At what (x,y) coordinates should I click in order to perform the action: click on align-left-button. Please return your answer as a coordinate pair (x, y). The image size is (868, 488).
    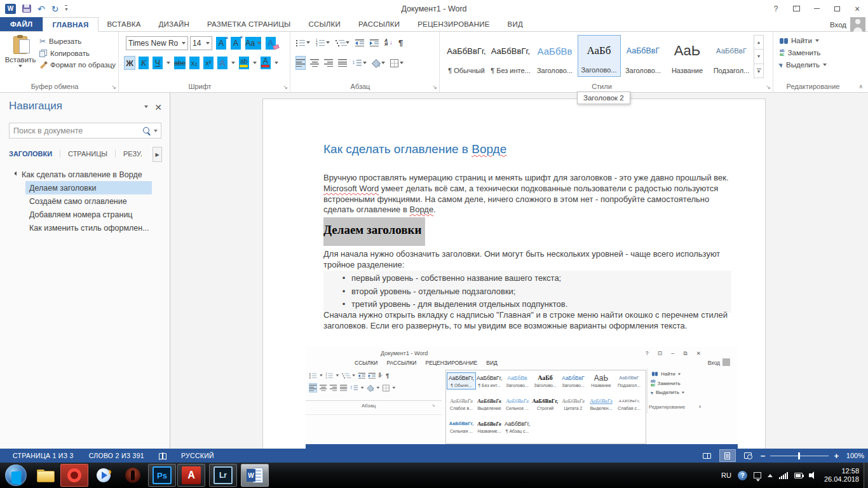
    Looking at the image, I should click on (301, 63).